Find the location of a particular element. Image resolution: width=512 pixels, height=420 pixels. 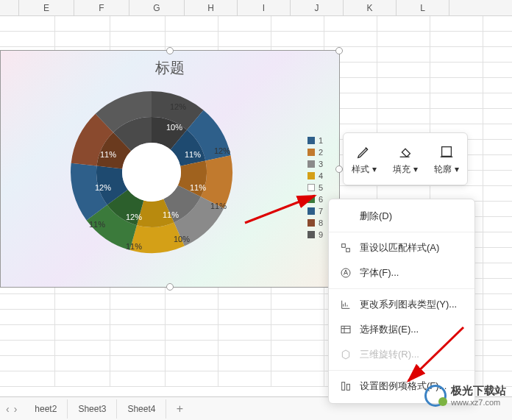

tab-nav-right-icon: › is located at coordinates (16, 409).